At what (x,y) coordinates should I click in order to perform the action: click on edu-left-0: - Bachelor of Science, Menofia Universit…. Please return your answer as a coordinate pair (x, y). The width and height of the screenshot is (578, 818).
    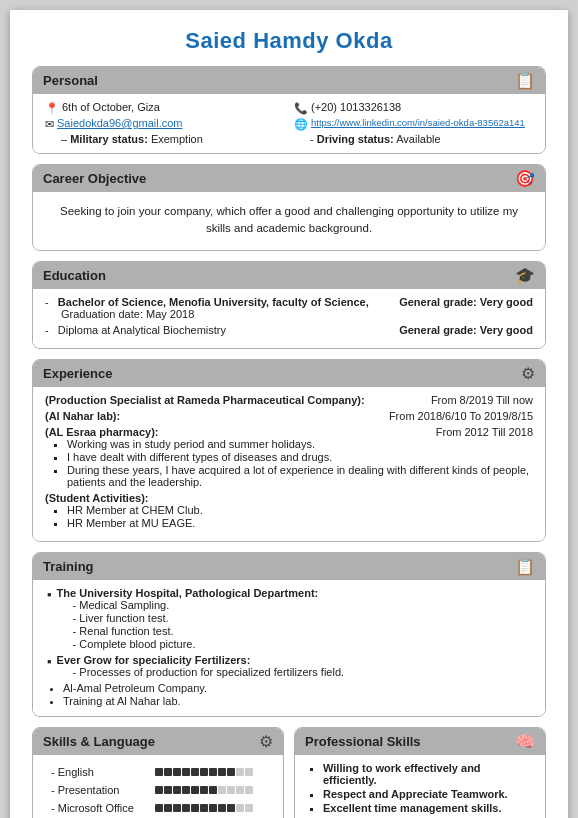
    Looking at the image, I should click on (217, 308).